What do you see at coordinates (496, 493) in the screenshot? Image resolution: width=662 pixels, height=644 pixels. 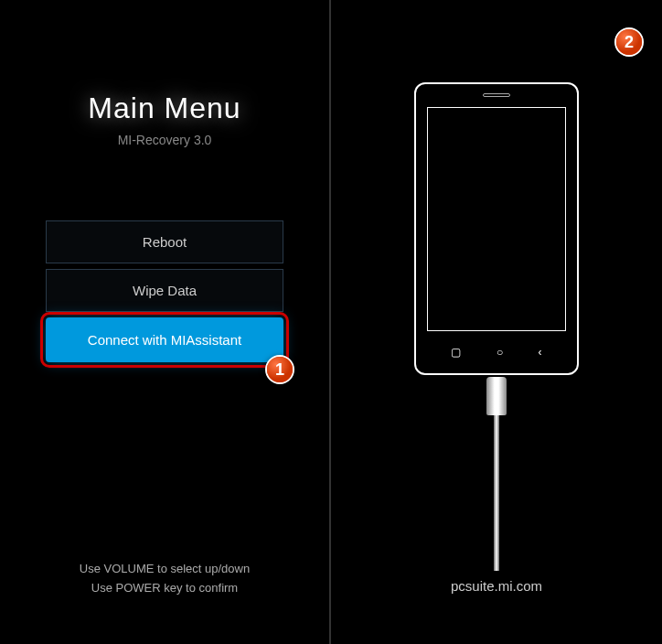 I see `usb-cable-icon` at bounding box center [496, 493].